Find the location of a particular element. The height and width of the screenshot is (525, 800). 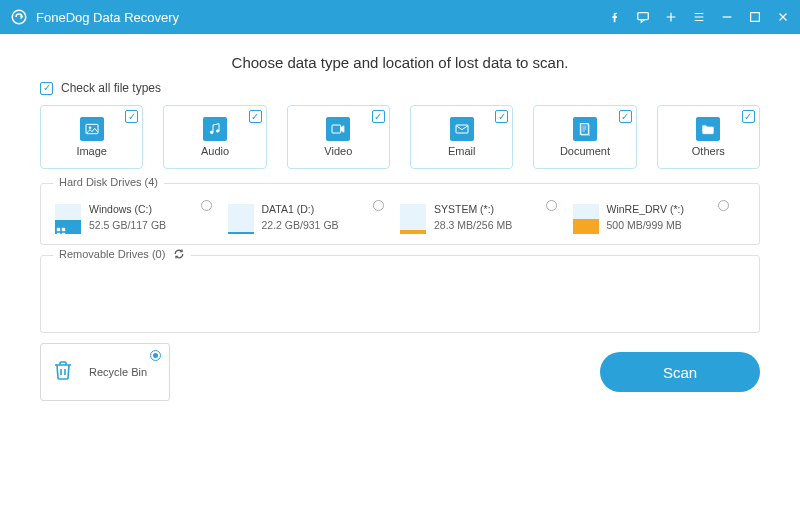

check-all-checkbox is located at coordinates (46, 88).